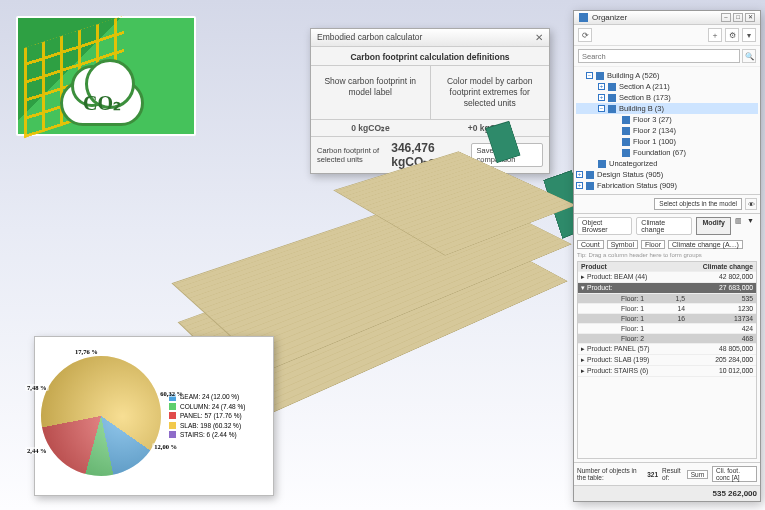  Describe the element at coordinates (102, 103) in the screenshot. I see `logo-text: CO₂` at that location.